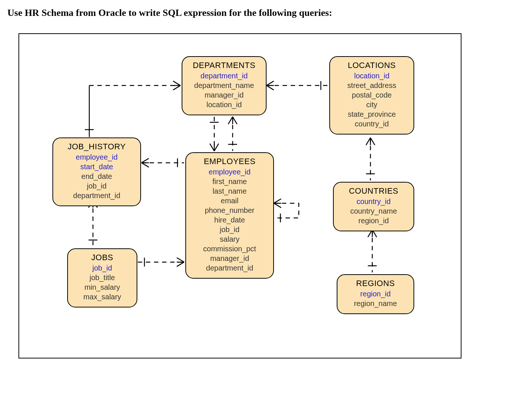 The width and height of the screenshot is (532, 408). What do you see at coordinates (375, 294) in the screenshot?
I see `entity-regions: REGIONS region_id region_name` at bounding box center [375, 294].